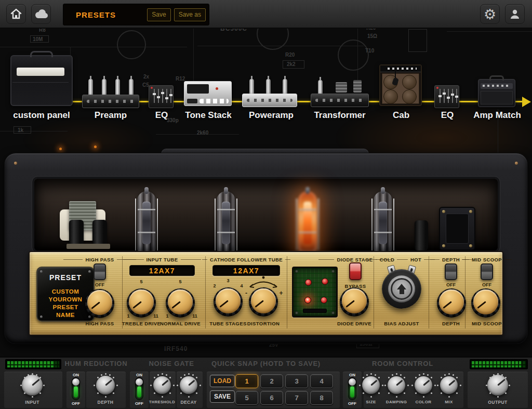 The height and width of the screenshot is (409, 532). What do you see at coordinates (32, 402) in the screenshot?
I see `input-knob-label: INPUT` at bounding box center [32, 402].